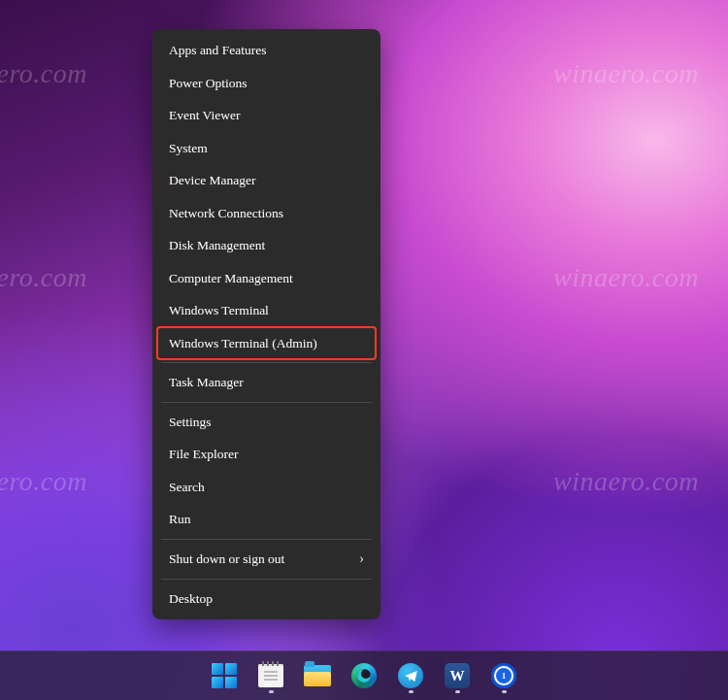  What do you see at coordinates (411, 676) in the screenshot?
I see `taskbar-telegram-button` at bounding box center [411, 676].